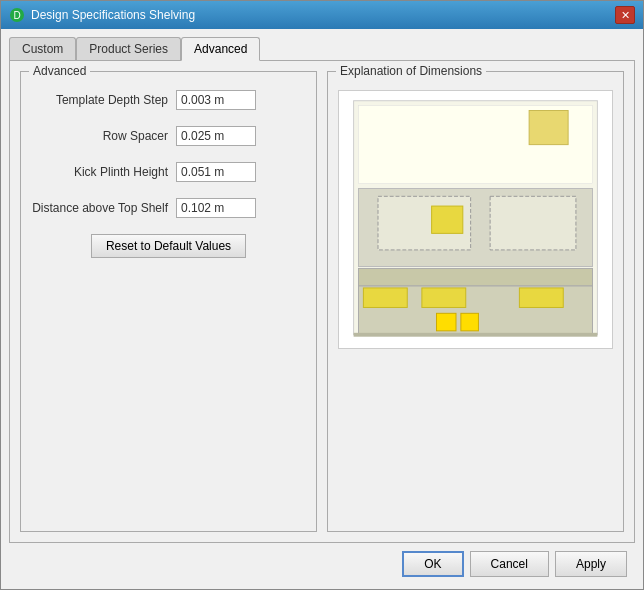 This screenshot has width=644, height=590. Describe the element at coordinates (42, 49) in the screenshot. I see `tab-custom: Custom` at that location.